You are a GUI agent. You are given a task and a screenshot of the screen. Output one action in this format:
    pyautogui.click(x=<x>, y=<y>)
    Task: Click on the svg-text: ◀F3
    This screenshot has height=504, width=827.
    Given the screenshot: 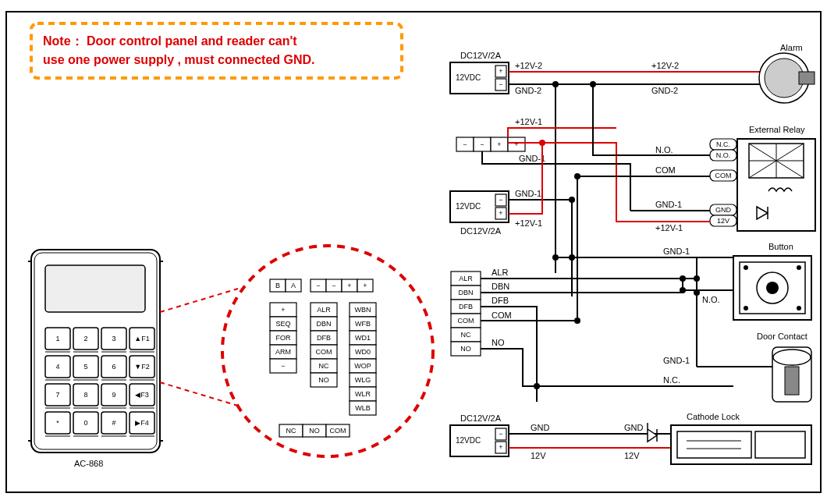 What is the action you would take?
    pyautogui.click(x=142, y=395)
    